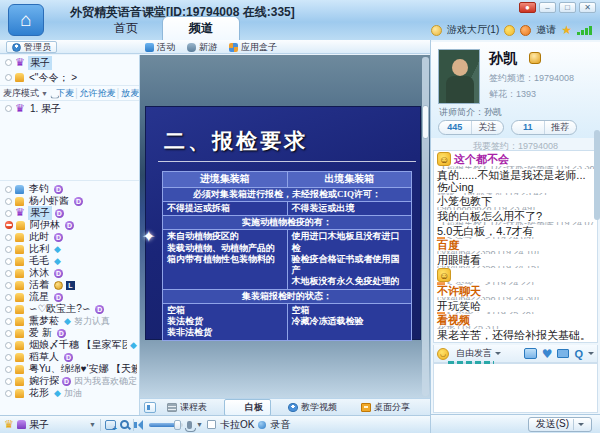 This screenshot has width=600, height=433. What do you see at coordinates (426, 122) in the screenshot?
I see `whiteboard-scrollbar-thumb` at bounding box center [426, 122].